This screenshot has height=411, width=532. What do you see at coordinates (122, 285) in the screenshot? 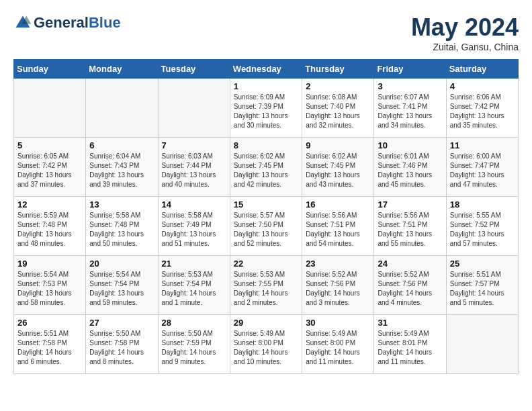
I see `calendar-cell: 20Sunrise: 5:54 AM Sunset: 7:54 PM Dayli…` at bounding box center [122, 285].